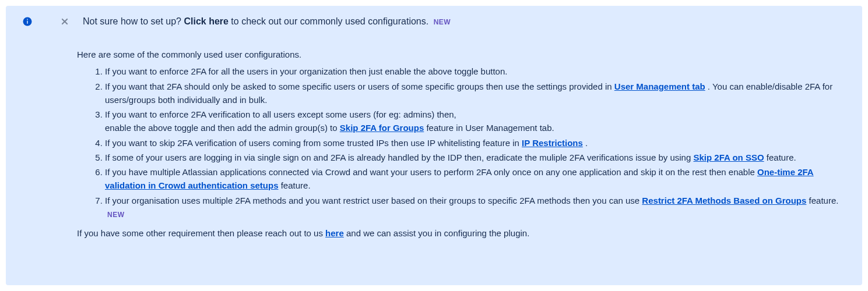 The image size is (868, 291). I want to click on list-item: If you want to skip 2FA verification of …, so click(473, 143).